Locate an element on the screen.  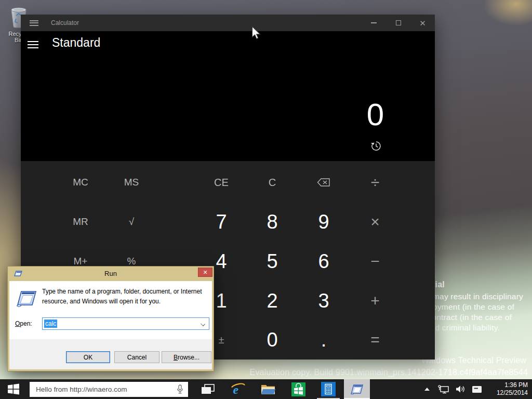
ok-button: OK is located at coordinates (88, 357).